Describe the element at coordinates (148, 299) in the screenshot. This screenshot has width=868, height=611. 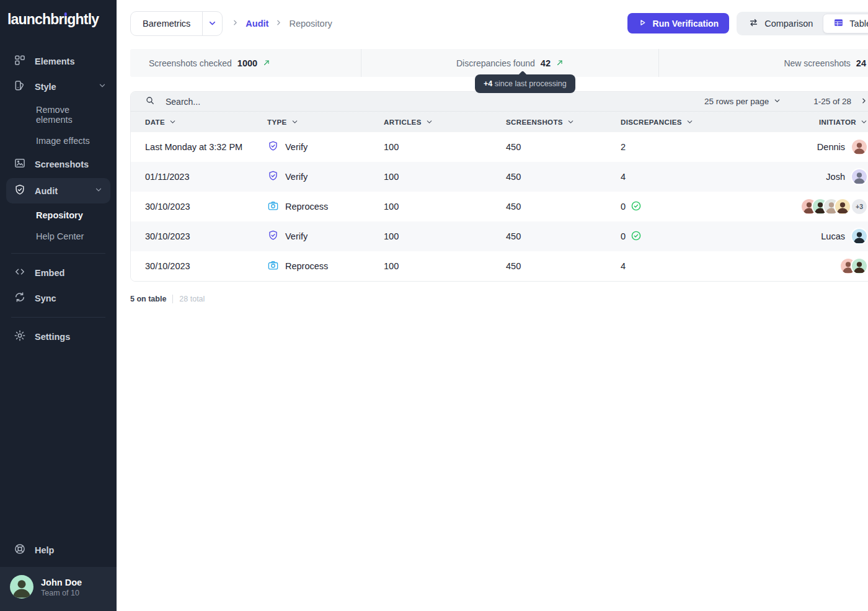
I see `rows-on-table-count: 5 on table` at that location.